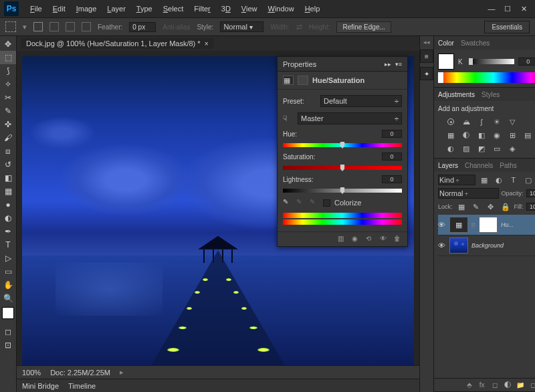 The height and width of the screenshot is (392, 535). What do you see at coordinates (531, 193) in the screenshot?
I see `opacity-input: 100%` at bounding box center [531, 193].